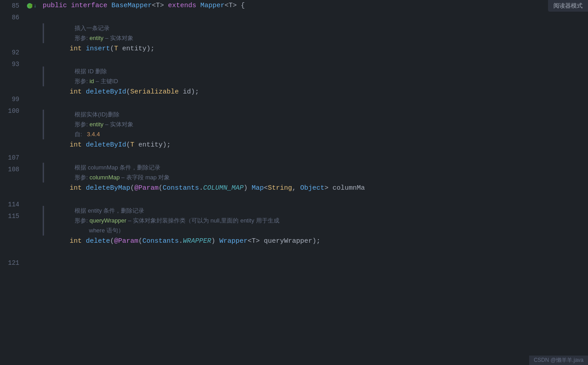  What do you see at coordinates (315, 6) in the screenshot?
I see `code-line-85: public interface BaseMapper <T> extends …` at bounding box center [315, 6].